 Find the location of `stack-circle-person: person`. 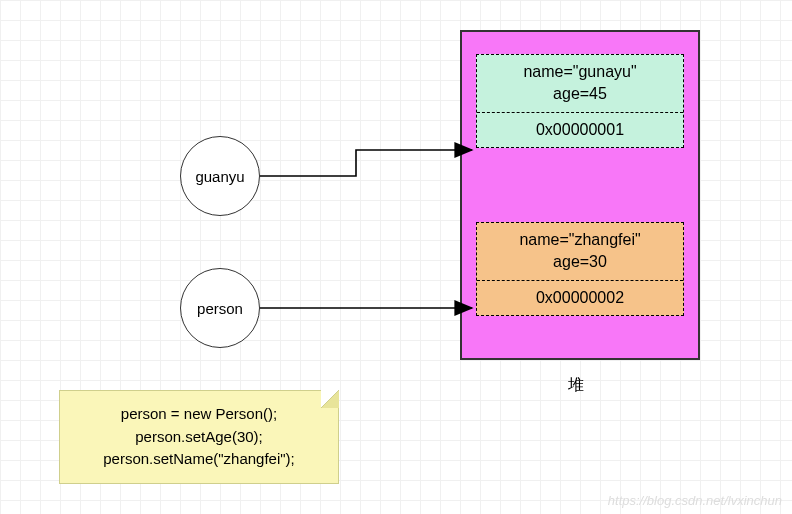

stack-circle-person: person is located at coordinates (220, 308).